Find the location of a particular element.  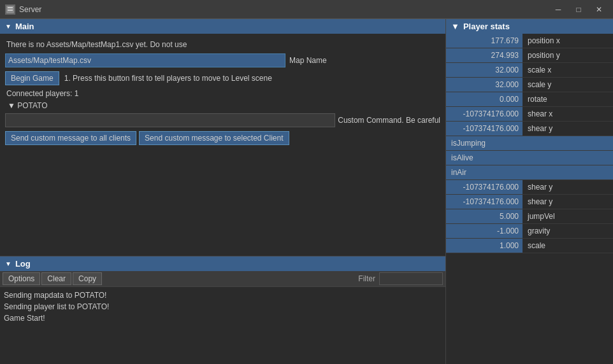

minimize-button: ─ is located at coordinates (558, 10).